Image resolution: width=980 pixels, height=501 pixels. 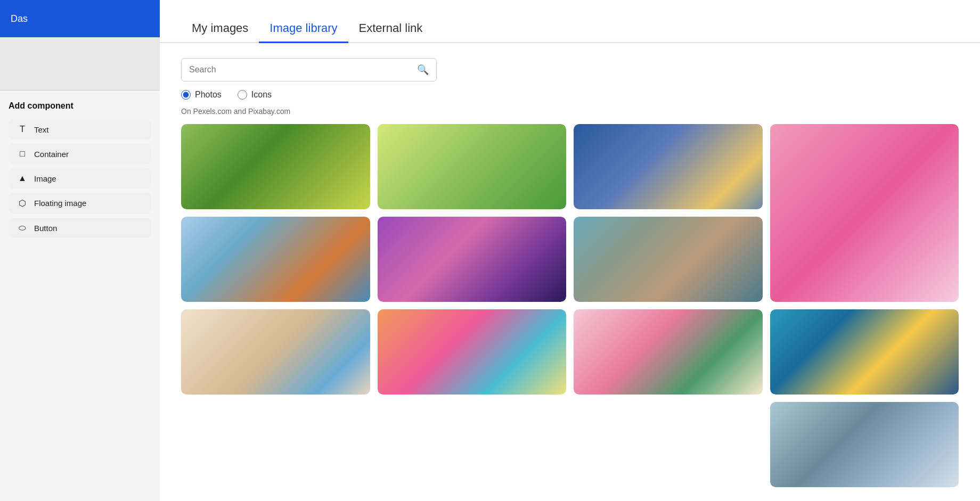 What do you see at coordinates (201, 95) in the screenshot?
I see `filter-photos-label: Photos` at bounding box center [201, 95].